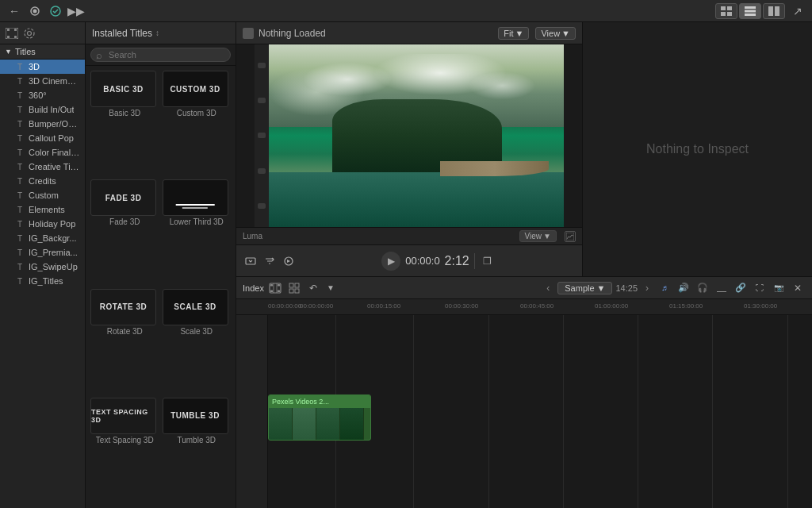  I want to click on search-input, so click(160, 55).